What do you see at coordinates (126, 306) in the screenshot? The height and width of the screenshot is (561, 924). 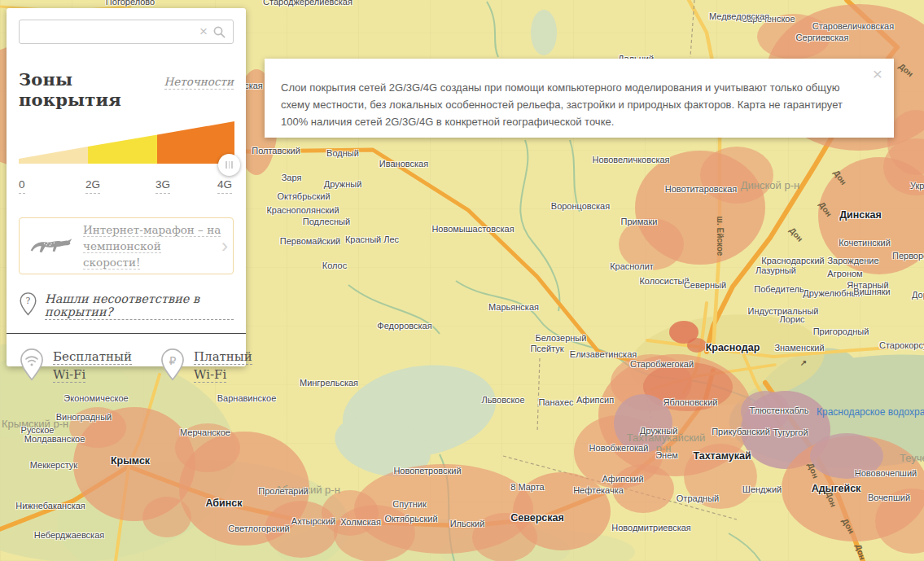 I see `report-mismatch-link: ? Нашли несоответствие в покрытии?` at bounding box center [126, 306].